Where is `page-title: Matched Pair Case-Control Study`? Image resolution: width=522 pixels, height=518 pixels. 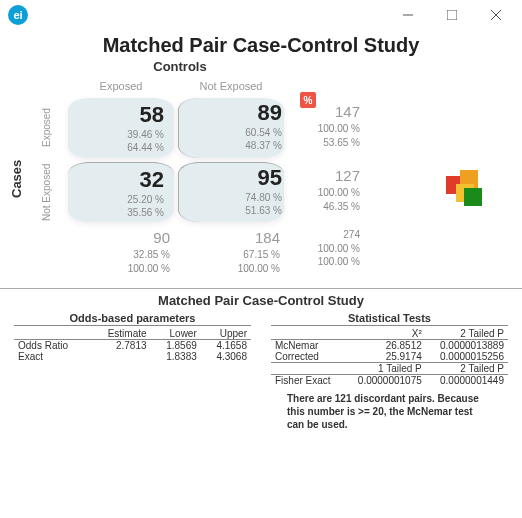 page-title: Matched Pair Case-Control Study is located at coordinates (261, 46).